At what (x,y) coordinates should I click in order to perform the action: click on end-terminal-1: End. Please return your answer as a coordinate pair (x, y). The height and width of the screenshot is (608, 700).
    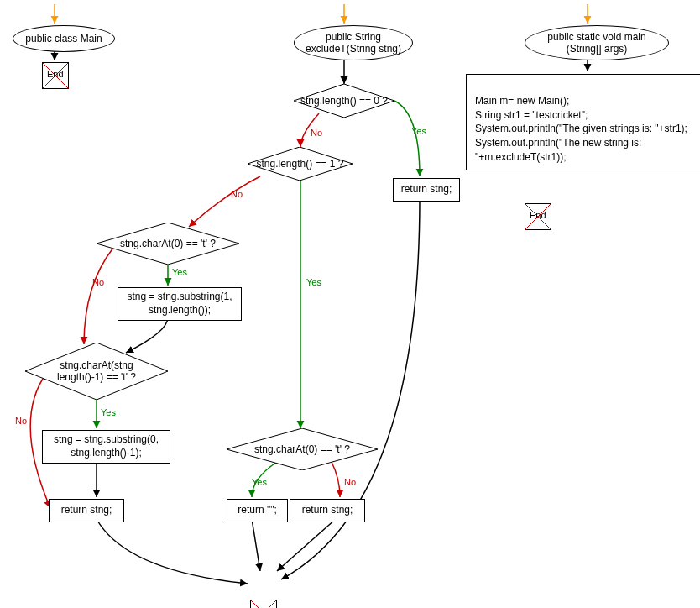
    Looking at the image, I should click on (55, 76).